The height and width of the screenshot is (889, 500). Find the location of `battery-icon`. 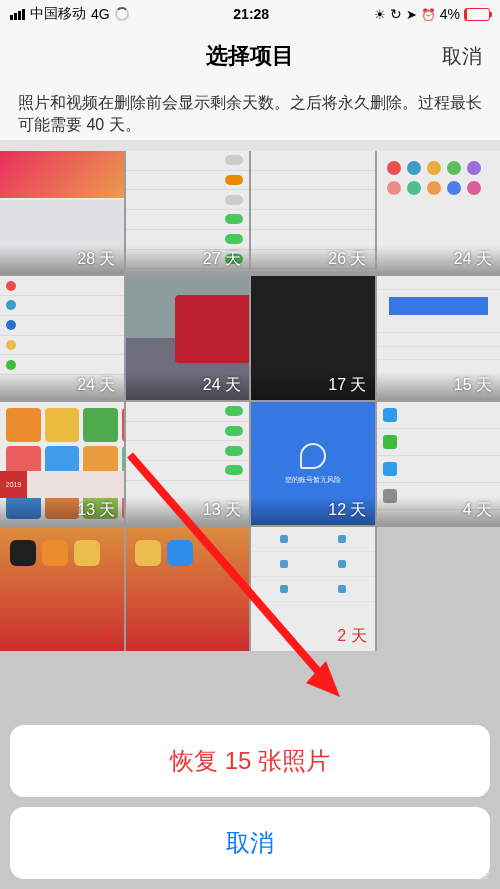

battery-icon is located at coordinates (477, 14).